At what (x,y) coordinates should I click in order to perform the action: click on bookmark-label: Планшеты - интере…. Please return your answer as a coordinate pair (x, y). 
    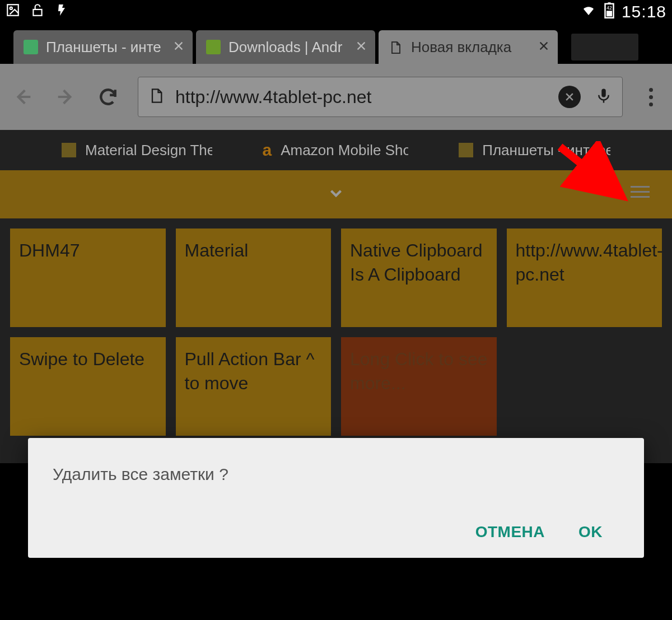
    Looking at the image, I should click on (547, 150).